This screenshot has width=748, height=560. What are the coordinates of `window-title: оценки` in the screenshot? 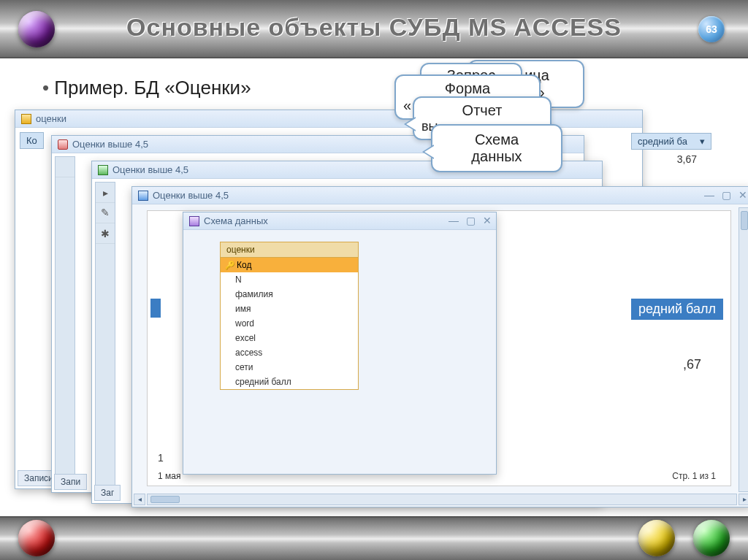 It's located at (51, 118).